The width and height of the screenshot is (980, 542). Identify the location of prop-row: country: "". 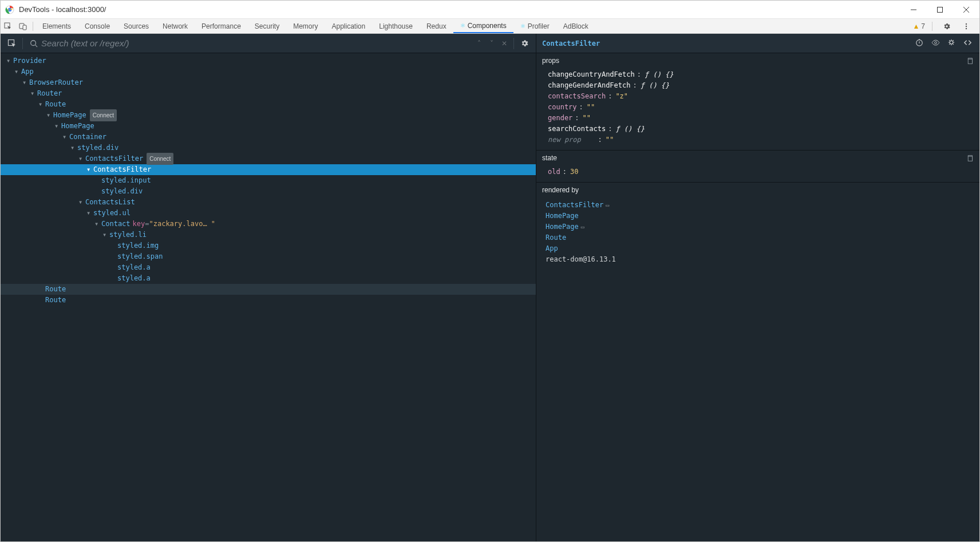
(762, 108).